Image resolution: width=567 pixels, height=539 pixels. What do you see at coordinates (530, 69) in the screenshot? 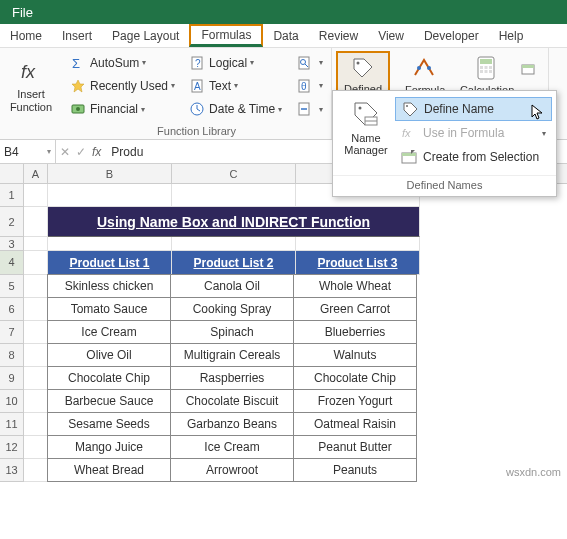
I see `calc-now-button` at bounding box center [530, 69].